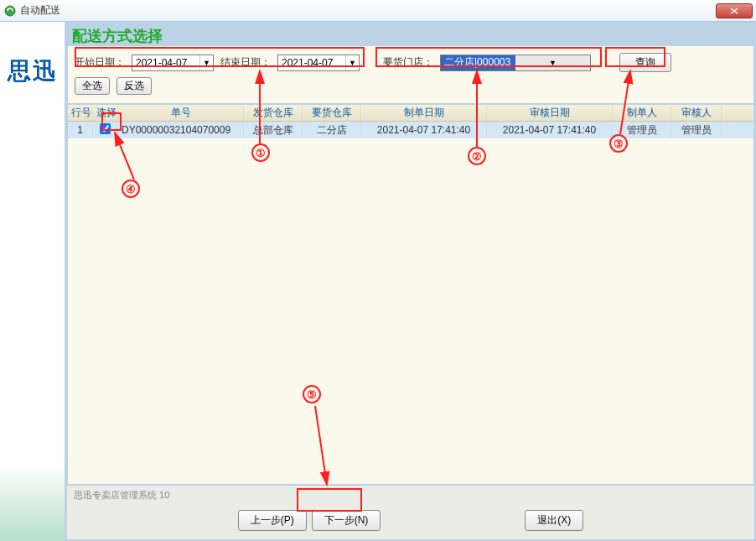 This screenshot has width=756, height=541. What do you see at coordinates (550, 130) in the screenshot?
I see `cell-ad: 2021-04-07 17:41:40` at bounding box center [550, 130].